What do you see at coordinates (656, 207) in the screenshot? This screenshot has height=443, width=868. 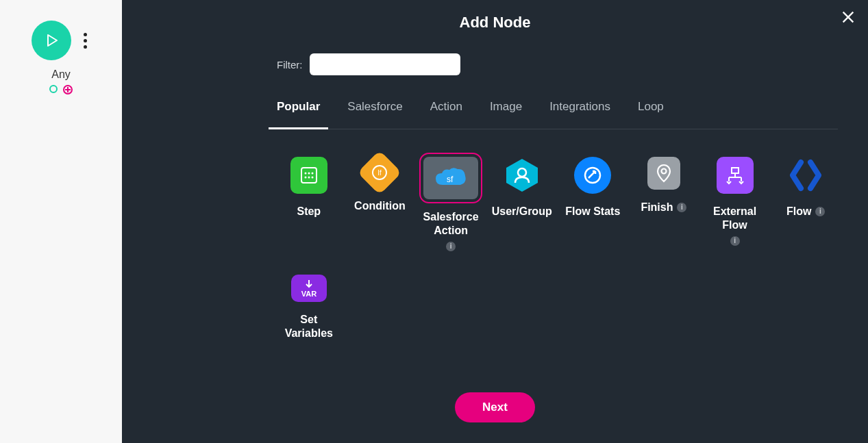 I see `node-label: Finish` at bounding box center [656, 207].